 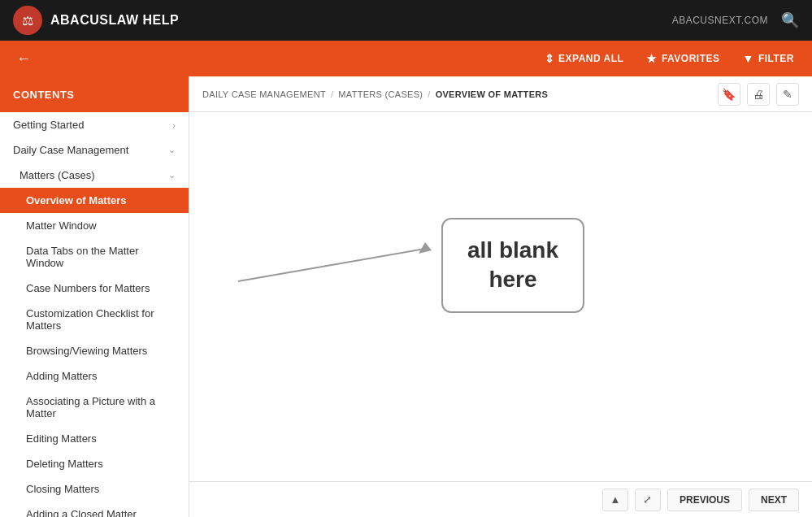 I want to click on sidebar-item-label: Deleting Matters, so click(x=65, y=463).